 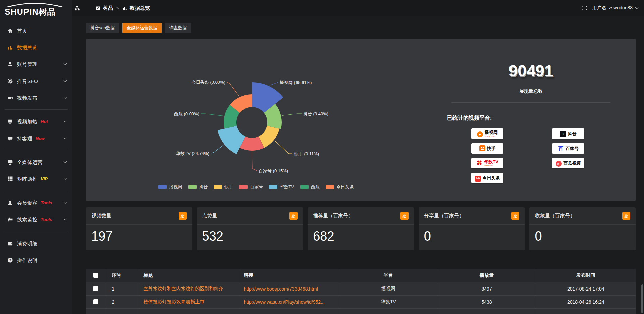 What do you see at coordinates (36, 138) in the screenshot?
I see `sidebar-item-chat: 抖客通New` at bounding box center [36, 138].